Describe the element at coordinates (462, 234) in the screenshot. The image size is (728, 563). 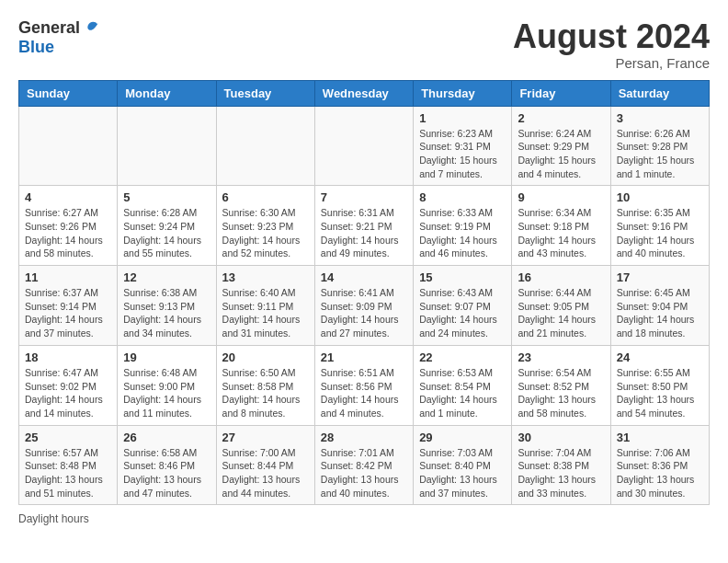
I see `day-info: Sunrise: 6:33 AM Sunset: 9:19 PM Dayligh…` at that location.